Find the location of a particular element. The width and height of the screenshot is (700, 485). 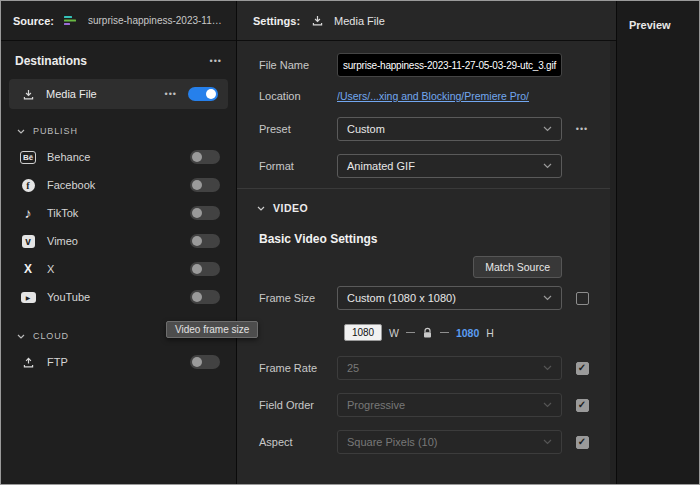

video-section-header: VIDEO is located at coordinates (426, 202).